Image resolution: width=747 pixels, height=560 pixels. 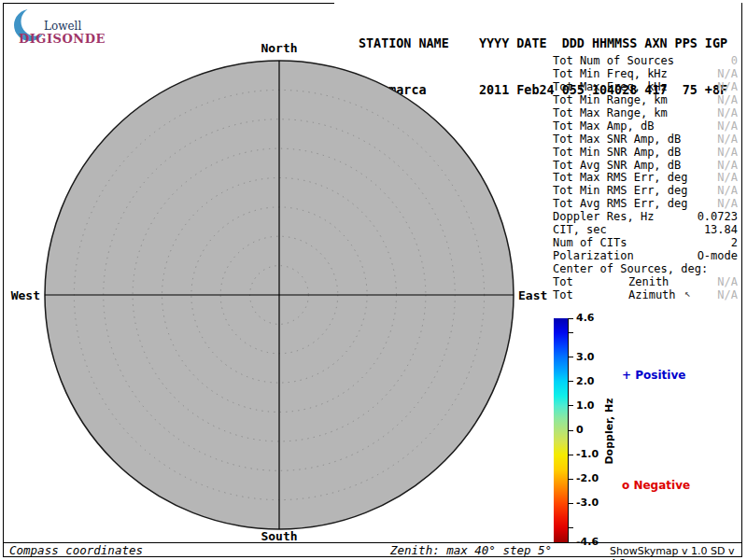 What do you see at coordinates (585, 405) in the screenshot?
I see `colorbar-tick-label: 1.0` at bounding box center [585, 405].